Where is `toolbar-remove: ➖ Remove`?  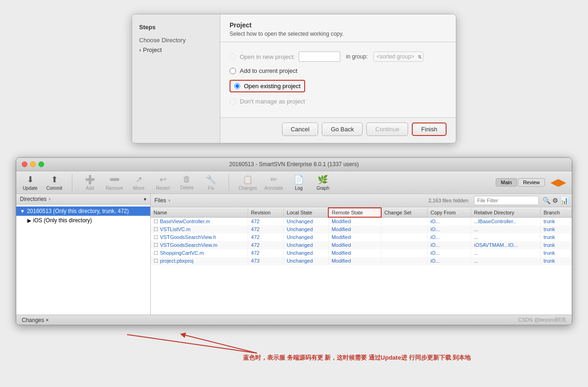 toolbar-remove: ➖ Remove is located at coordinates (114, 183).